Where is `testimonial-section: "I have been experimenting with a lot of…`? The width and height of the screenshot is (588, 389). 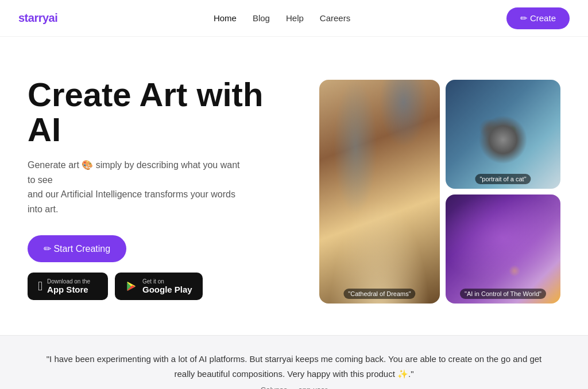
testimonial-section: "I have been experimenting with a lot of… is located at coordinates (294, 362).